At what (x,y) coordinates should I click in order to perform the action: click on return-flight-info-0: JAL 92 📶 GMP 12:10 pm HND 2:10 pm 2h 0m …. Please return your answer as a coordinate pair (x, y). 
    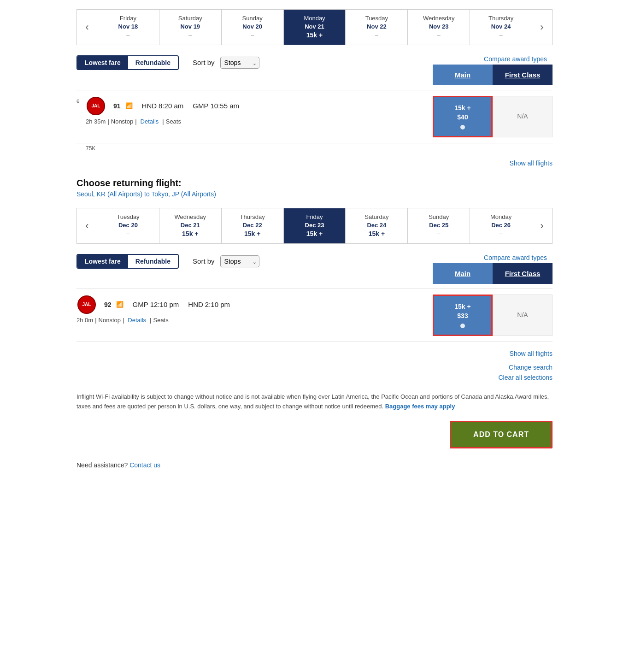
    Looking at the image, I should click on (254, 309).